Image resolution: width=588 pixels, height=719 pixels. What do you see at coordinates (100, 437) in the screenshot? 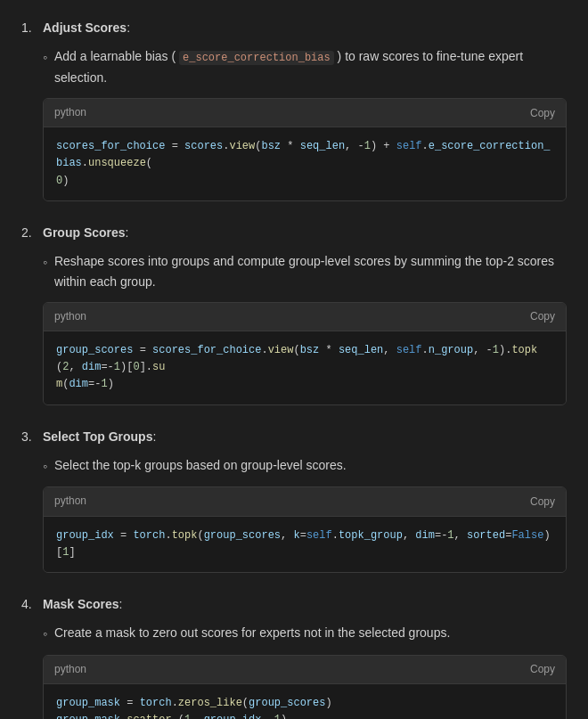
I see `section-title-3: Select Top Groups:` at bounding box center [100, 437].